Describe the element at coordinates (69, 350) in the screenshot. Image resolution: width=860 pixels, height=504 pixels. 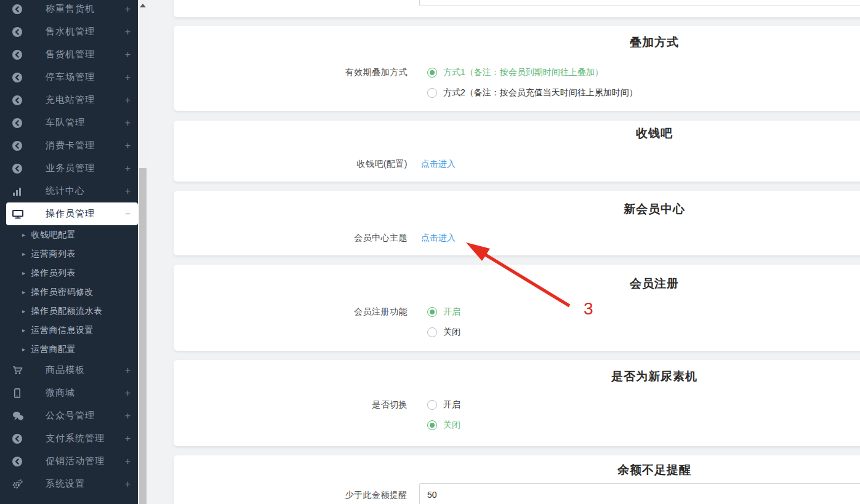
I see `sidebar-subitem: ▸运营商配置` at that location.